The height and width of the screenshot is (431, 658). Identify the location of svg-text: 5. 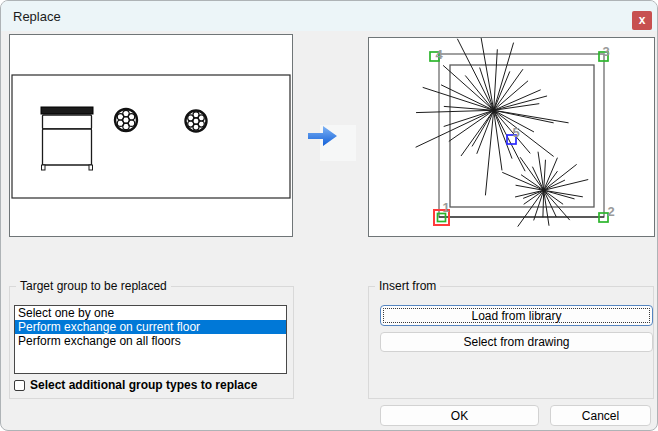
(516, 132).